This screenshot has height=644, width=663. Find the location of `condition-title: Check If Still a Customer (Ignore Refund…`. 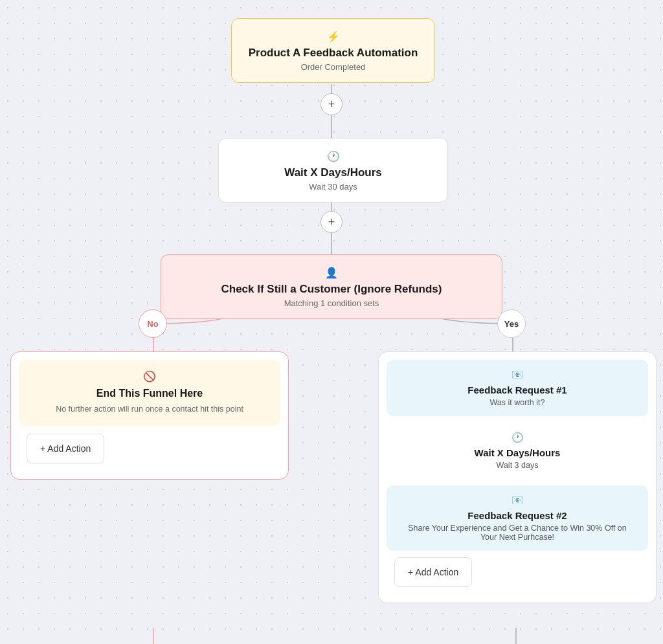

condition-title: Check If Still a Customer (Ignore Refund… is located at coordinates (332, 289).